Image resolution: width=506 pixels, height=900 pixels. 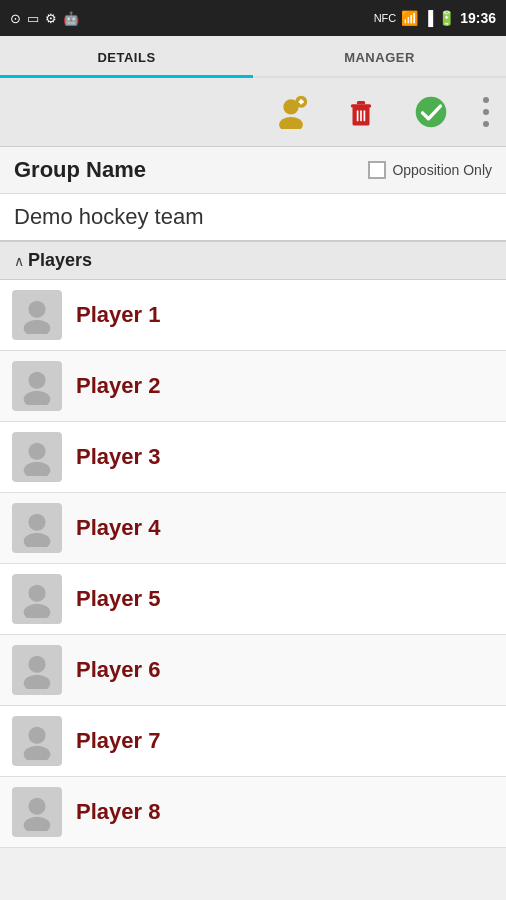 What do you see at coordinates (253, 57) in the screenshot?
I see `tab-bar: DETAILS MANAGER` at bounding box center [253, 57].